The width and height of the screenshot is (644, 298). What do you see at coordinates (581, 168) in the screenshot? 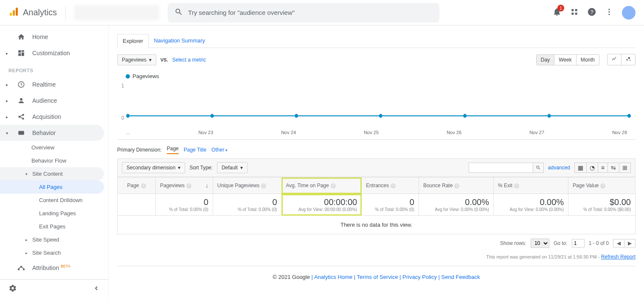
I see `table-view-icon: ▦` at bounding box center [581, 168].